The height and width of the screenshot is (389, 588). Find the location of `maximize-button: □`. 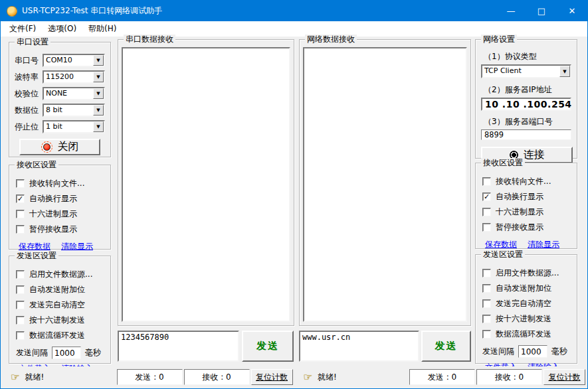

maximize-button: □ is located at coordinates (541, 11).